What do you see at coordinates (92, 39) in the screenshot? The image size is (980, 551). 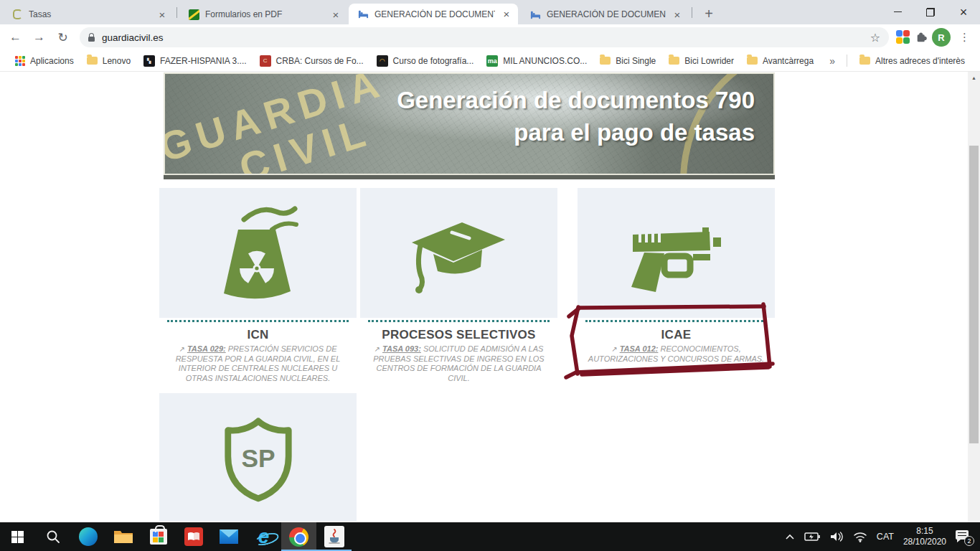 I see `lock-icon` at bounding box center [92, 39].